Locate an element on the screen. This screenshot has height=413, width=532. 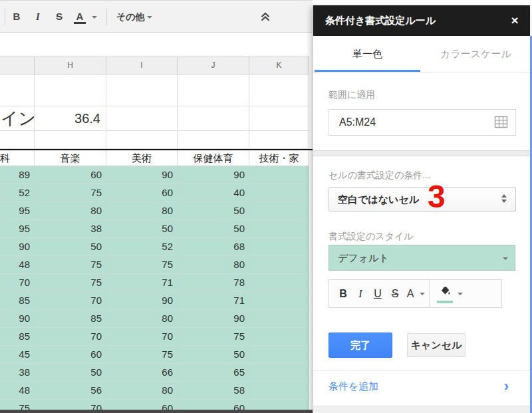
table-cell: 66 is located at coordinates (142, 372).